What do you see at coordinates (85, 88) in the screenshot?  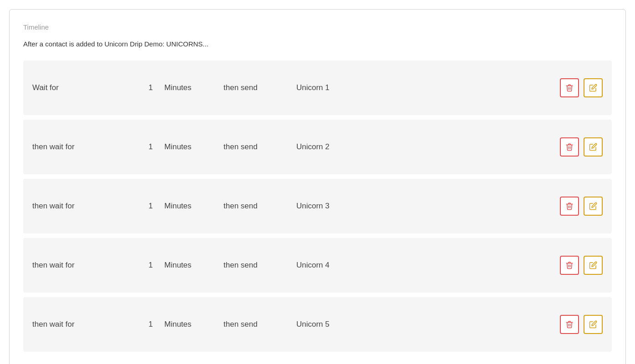 I see `cell-wait-label: Wait for` at bounding box center [85, 88].